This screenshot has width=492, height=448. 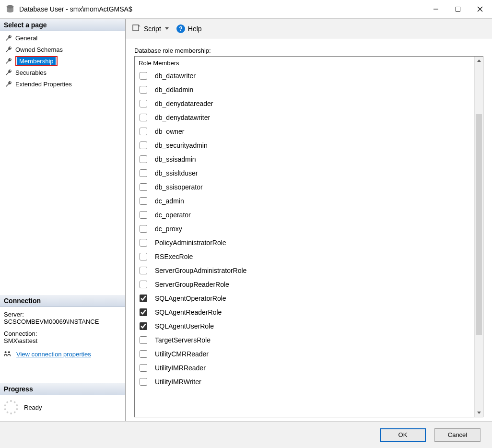 I want to click on titlebar: Database User - smx\momActGMSA$, so click(x=246, y=9).